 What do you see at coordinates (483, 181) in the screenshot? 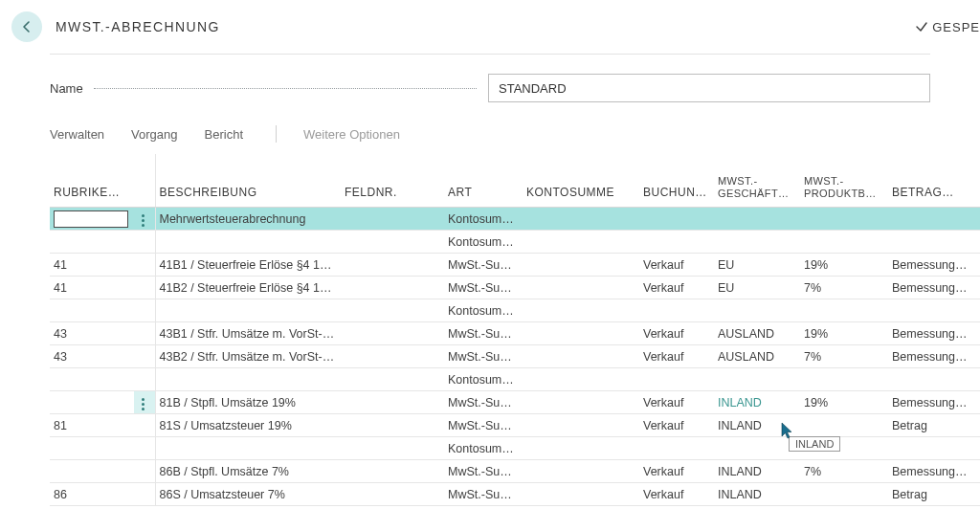
I see `col-art: ART` at bounding box center [483, 181].